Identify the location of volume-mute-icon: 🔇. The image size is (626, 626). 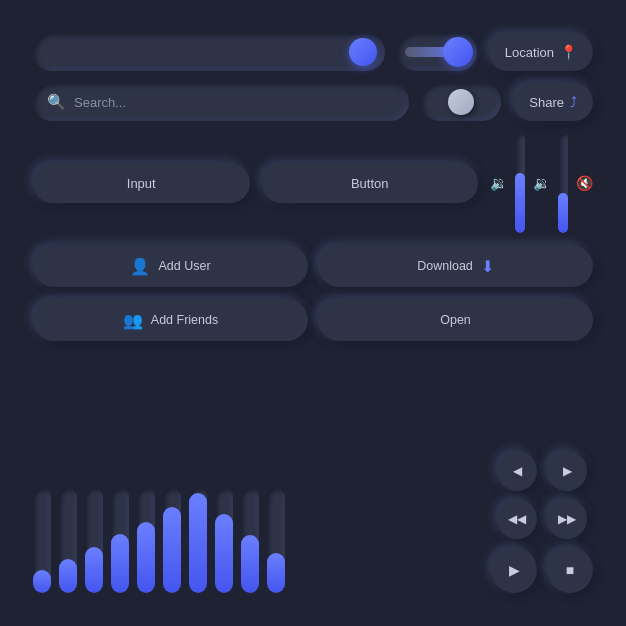
(584, 183).